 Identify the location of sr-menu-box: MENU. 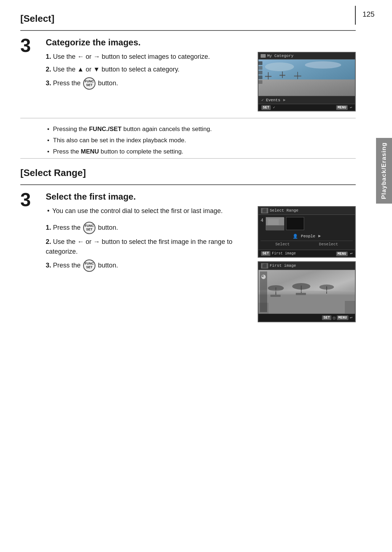
(342, 254).